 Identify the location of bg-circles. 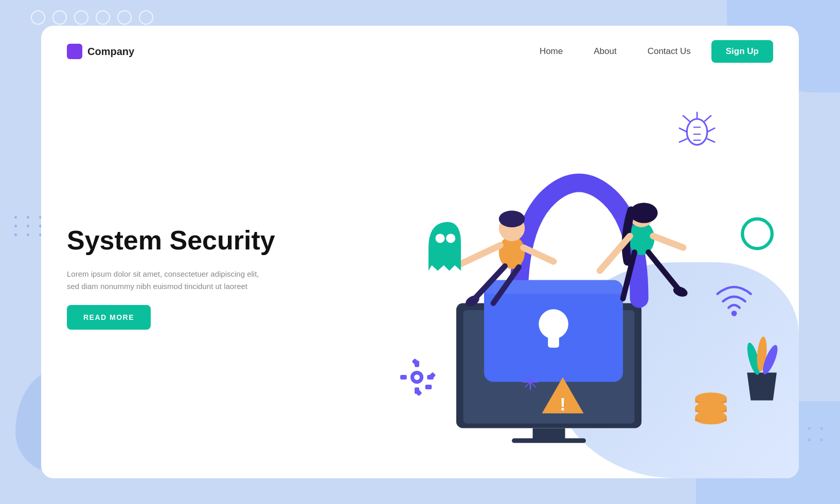
(92, 17).